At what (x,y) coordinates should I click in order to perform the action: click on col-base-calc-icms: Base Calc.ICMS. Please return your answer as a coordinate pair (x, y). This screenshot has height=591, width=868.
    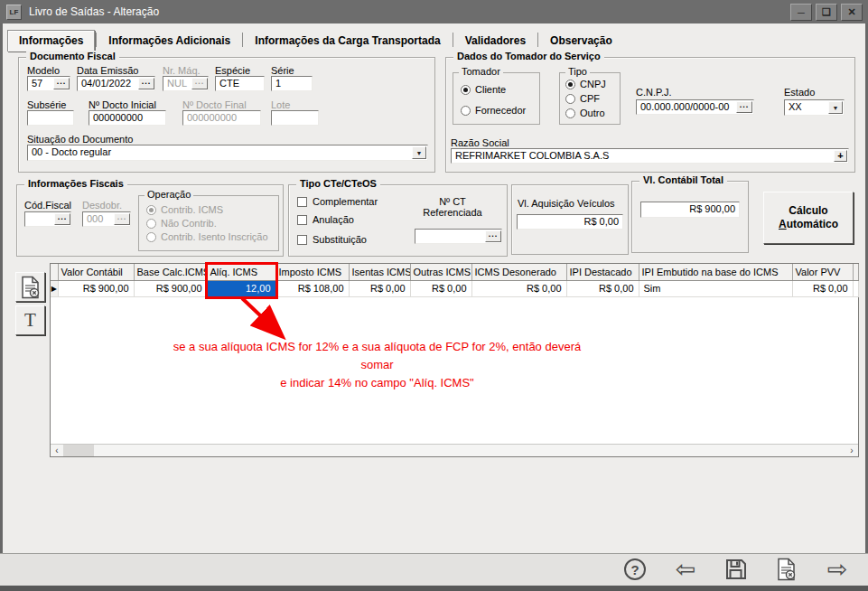
    Looking at the image, I should click on (170, 272).